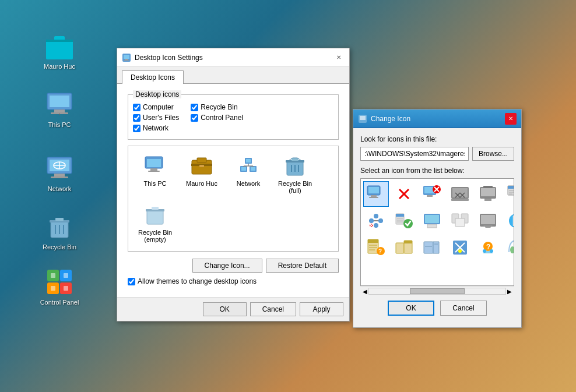 Image resolution: width=576 pixels, height=392 pixels. Describe the element at coordinates (156, 107) in the screenshot. I see `checkbox-computer: Computer` at that location.